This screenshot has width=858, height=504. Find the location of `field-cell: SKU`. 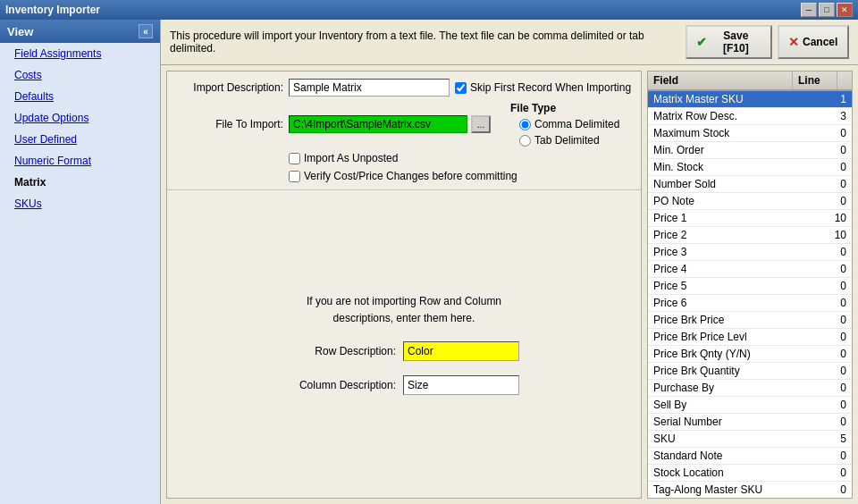

field-cell: SKU is located at coordinates (728, 439).